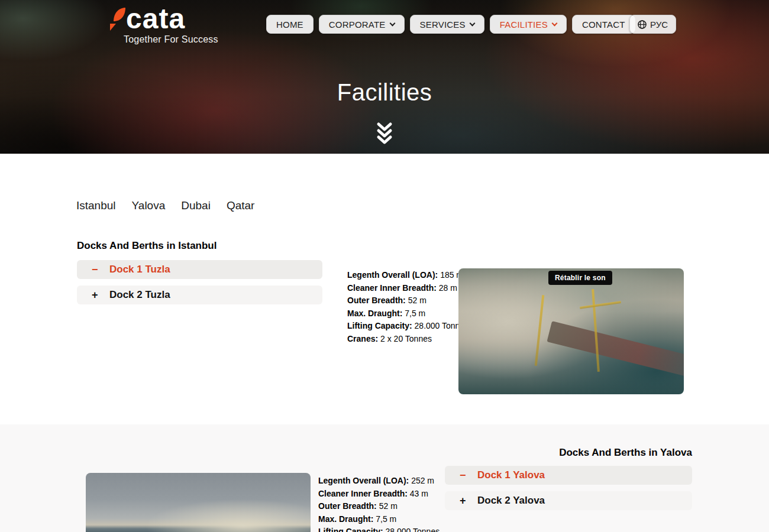 The image size is (769, 532). Describe the element at coordinates (408, 307) in the screenshot. I see `istanbul-dock-specs: Legenth Overall (LOA): 185 m Cleaner Inn…` at that location.